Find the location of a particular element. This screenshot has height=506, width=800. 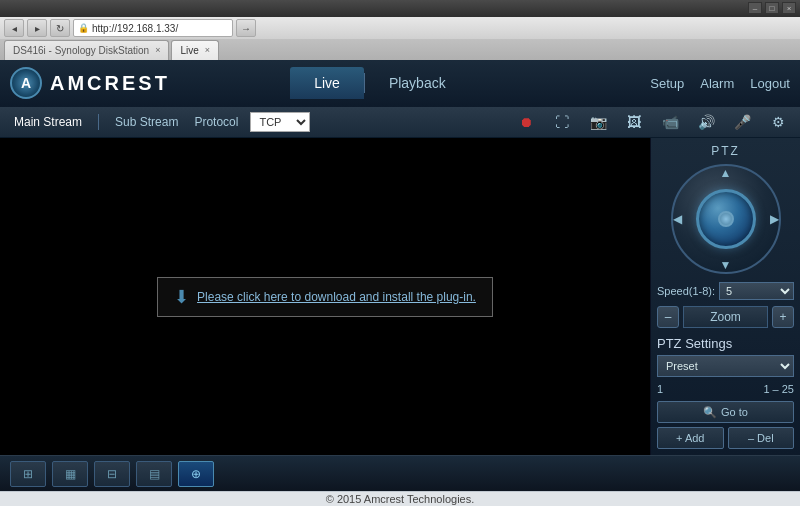

logo-icon: A is located at coordinates (26, 83).